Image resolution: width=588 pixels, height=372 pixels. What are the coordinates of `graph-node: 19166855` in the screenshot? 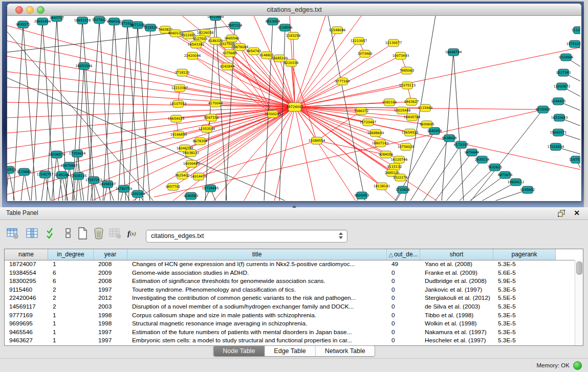 It's located at (179, 135).